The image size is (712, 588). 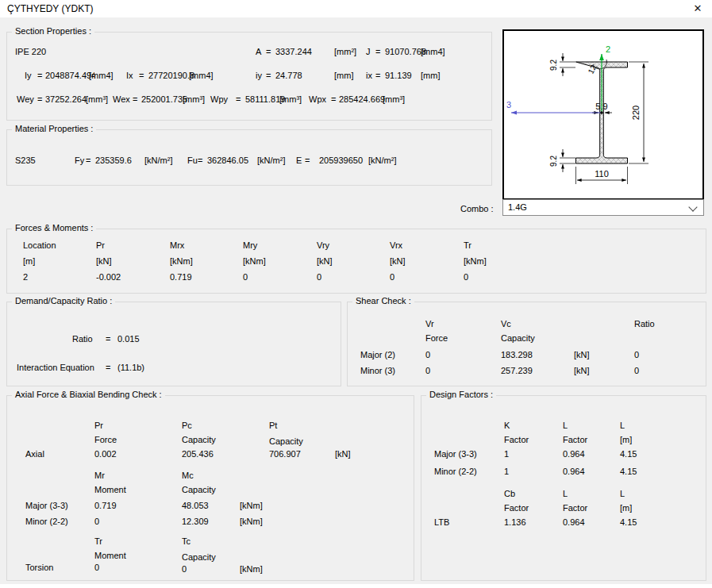 What do you see at coordinates (106, 440) in the screenshot?
I see `column-header: Force` at bounding box center [106, 440].